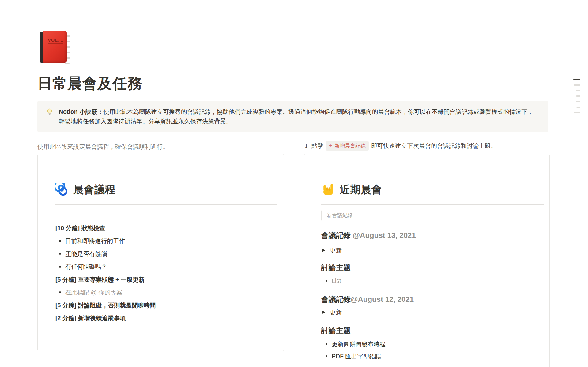 The height and width of the screenshot is (367, 588). What do you see at coordinates (165, 241) in the screenshot?
I see `agenda-item: 目前和即將進行的工作` at bounding box center [165, 241].